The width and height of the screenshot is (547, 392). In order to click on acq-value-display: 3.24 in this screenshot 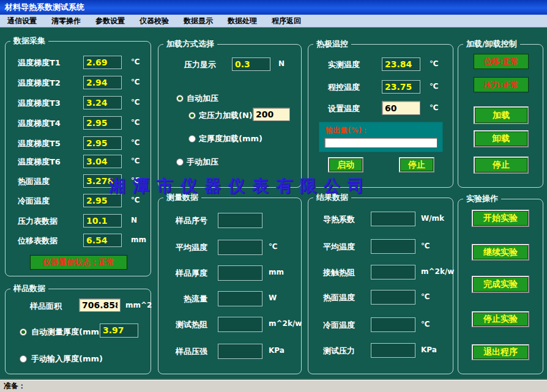, I will do `click(103, 103)`.